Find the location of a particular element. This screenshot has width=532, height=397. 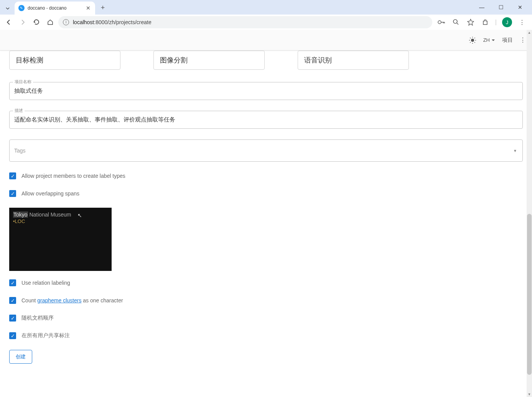

preview-token-selected: Tokyo is located at coordinates (21, 215).